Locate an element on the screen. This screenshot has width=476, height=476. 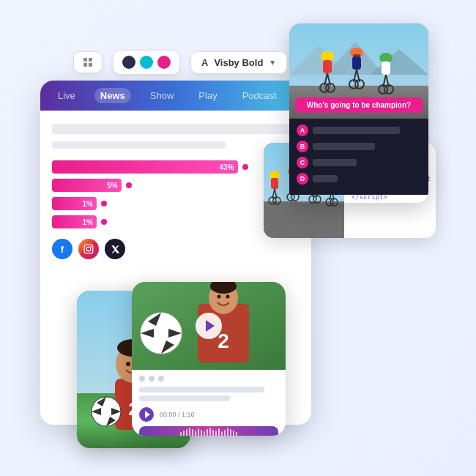
option-bar-b is located at coordinates (344, 146).